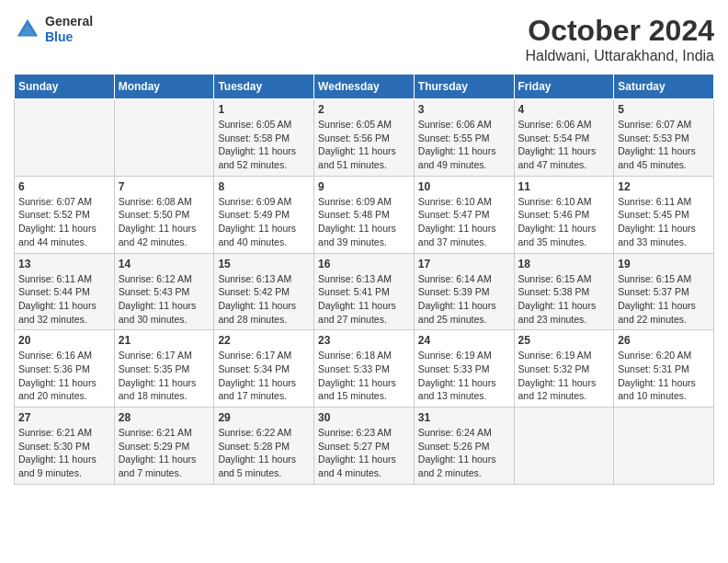 This screenshot has height=563, width=728. Describe the element at coordinates (264, 264) in the screenshot. I see `day-number: 15` at that location.